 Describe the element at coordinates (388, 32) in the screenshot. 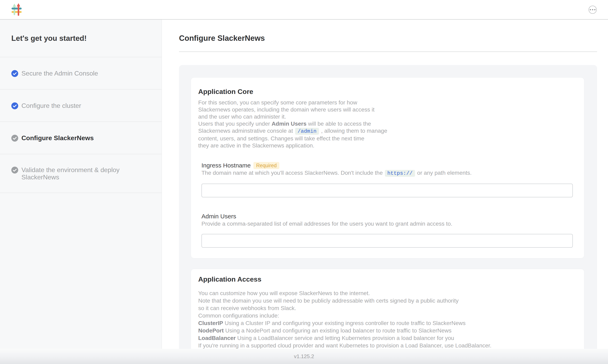

I see `page-title: Configure SlackerNews` at that location.